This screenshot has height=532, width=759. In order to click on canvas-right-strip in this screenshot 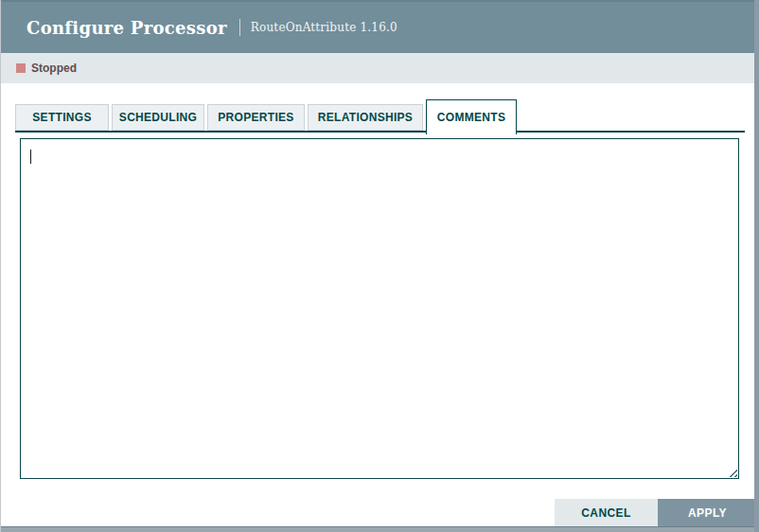, I will do `click(757, 266)`.